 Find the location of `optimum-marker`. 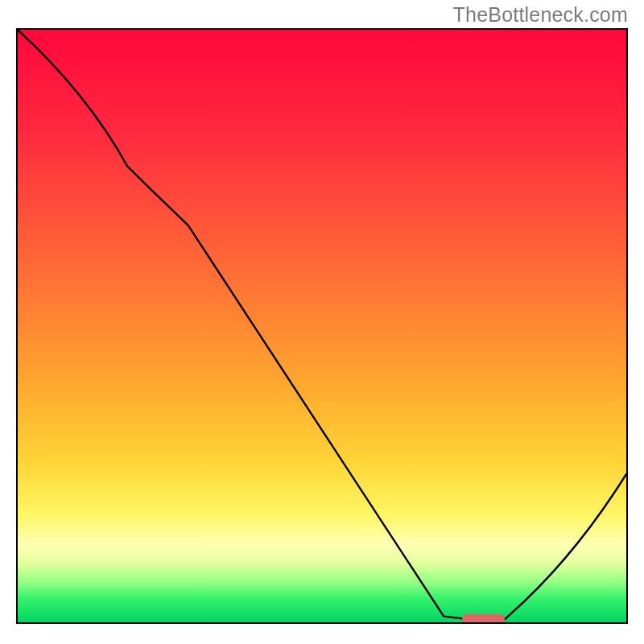

optimum-marker is located at coordinates (483, 619).